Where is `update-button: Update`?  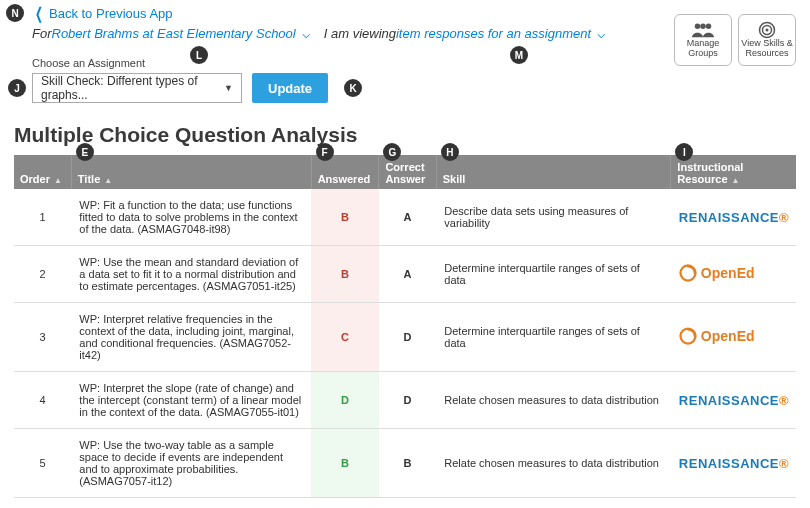 update-button: Update is located at coordinates (290, 88).